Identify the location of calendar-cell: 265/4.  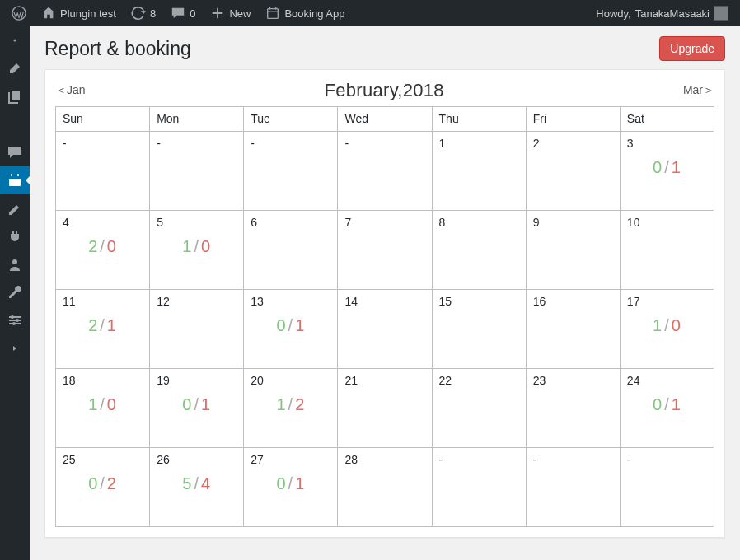
(197, 488).